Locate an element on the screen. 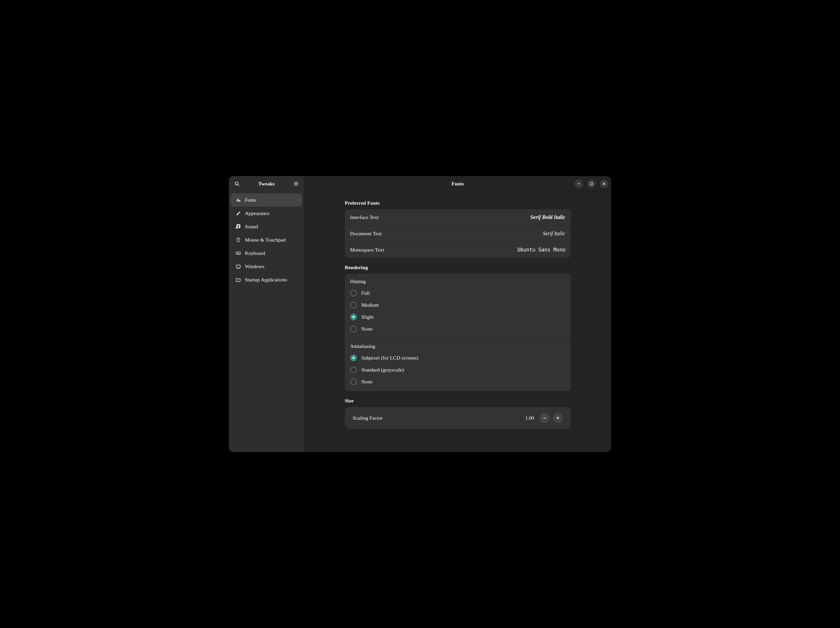 Image resolution: width=840 pixels, height=628 pixels. hinting-option-label: None is located at coordinates (367, 329).